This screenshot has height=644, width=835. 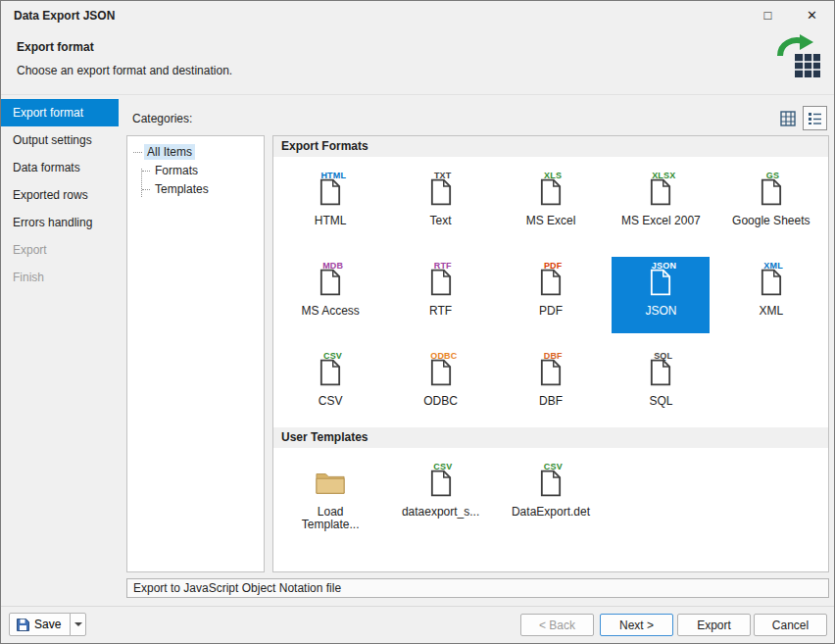 I want to click on format-tile-csv: CSV CSV, so click(x=330, y=385).